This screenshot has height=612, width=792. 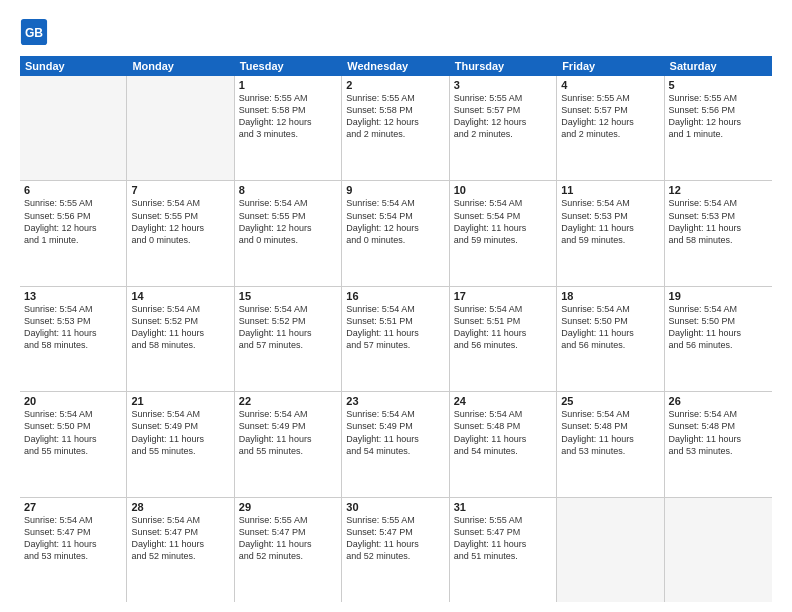 What do you see at coordinates (288, 296) in the screenshot?
I see `day-number: 15` at bounding box center [288, 296].